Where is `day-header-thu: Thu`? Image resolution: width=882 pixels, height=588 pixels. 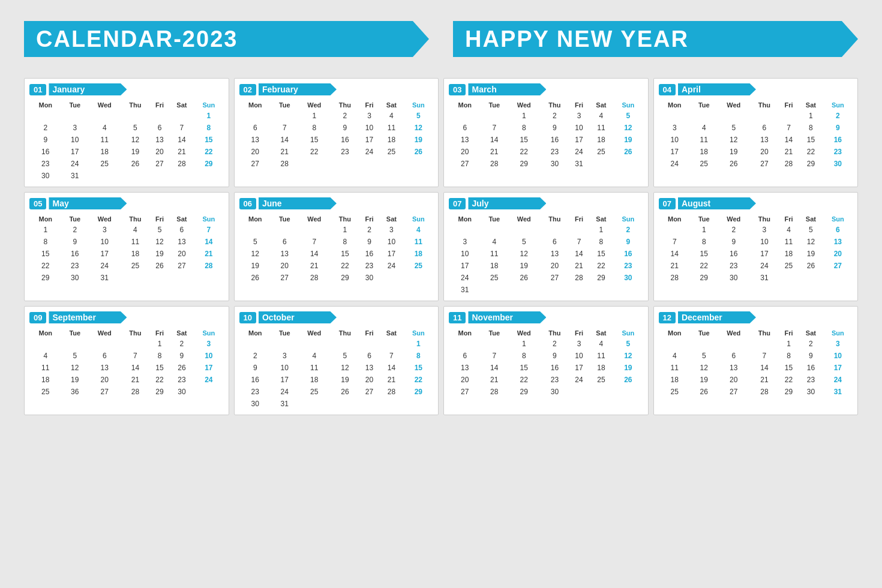
day-header-thu: Thu is located at coordinates (345, 219).